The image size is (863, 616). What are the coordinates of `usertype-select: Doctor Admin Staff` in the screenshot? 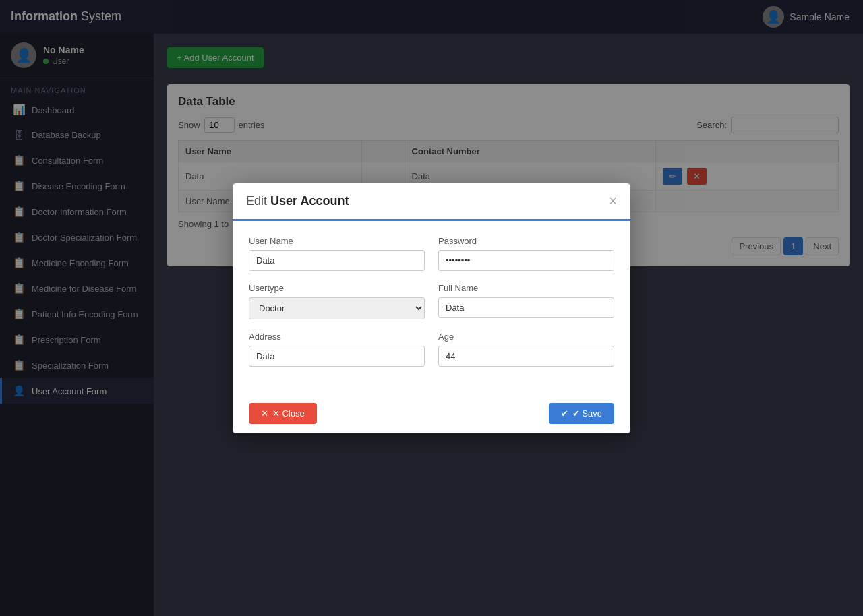 It's located at (337, 309).